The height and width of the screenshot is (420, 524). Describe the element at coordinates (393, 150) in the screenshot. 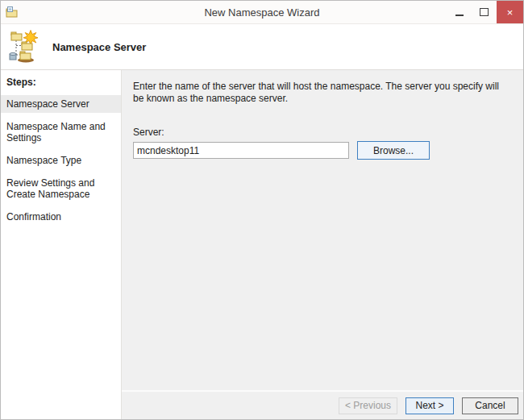

I see `browse-button: Browse...` at that location.